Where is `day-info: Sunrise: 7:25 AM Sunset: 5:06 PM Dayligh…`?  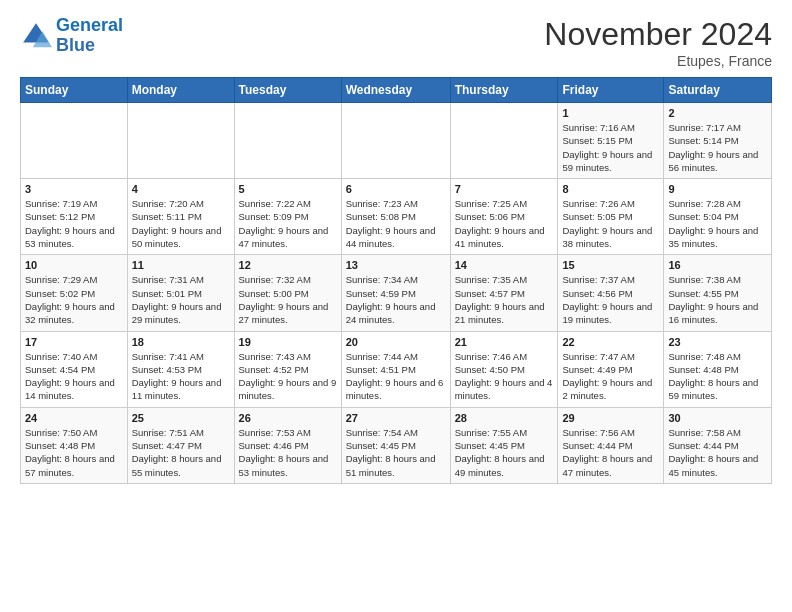 day-info: Sunrise: 7:25 AM Sunset: 5:06 PM Dayligh… is located at coordinates (504, 224).